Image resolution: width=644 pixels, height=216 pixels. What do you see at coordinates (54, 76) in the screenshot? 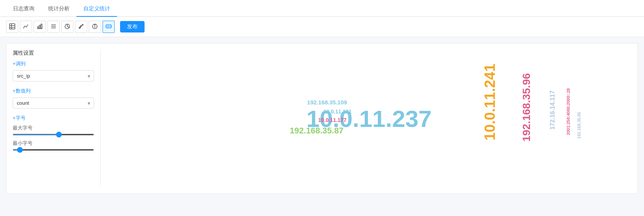
I see `col-field-select: src_ip` at bounding box center [54, 76].